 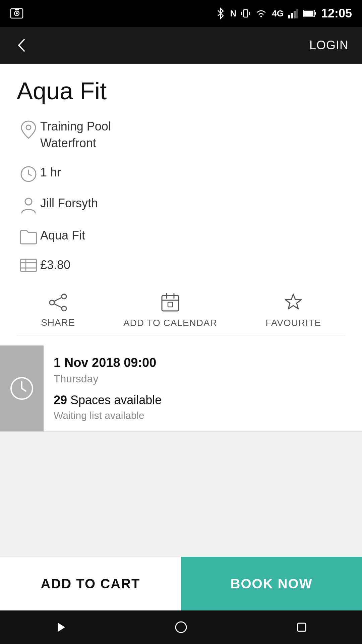 What do you see at coordinates (58, 323) in the screenshot?
I see `share-label: SHARE` at bounding box center [58, 323].